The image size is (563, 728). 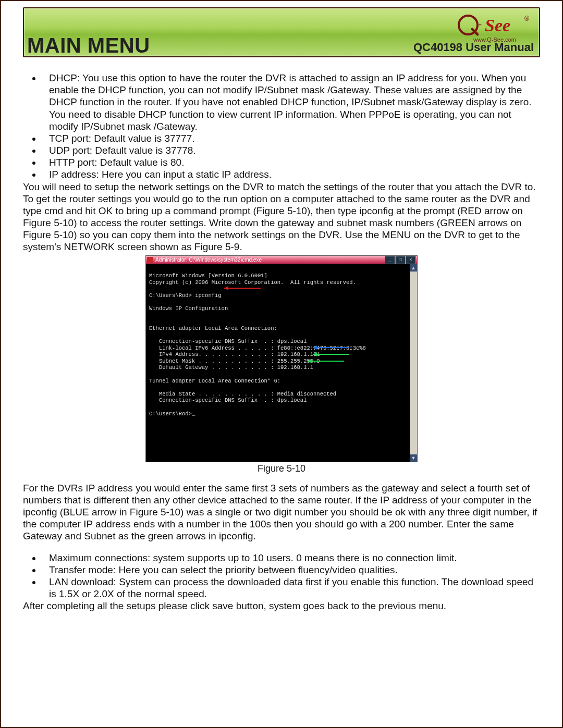 What do you see at coordinates (291, 102) in the screenshot?
I see `list-item: DHCP: You use this option to have the ro…` at bounding box center [291, 102].